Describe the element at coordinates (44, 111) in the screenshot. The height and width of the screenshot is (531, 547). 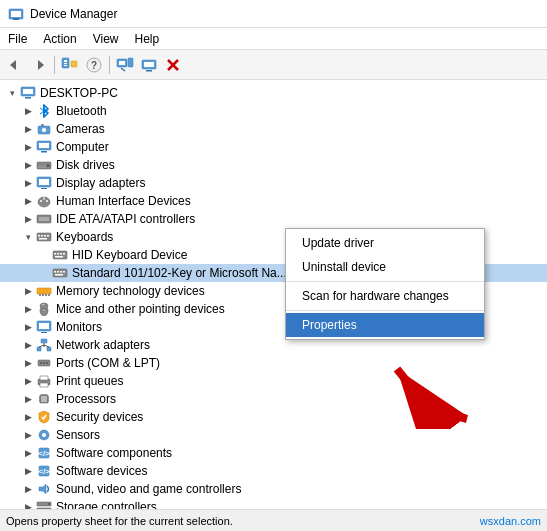
I see `bluetooth-icon` at that location.